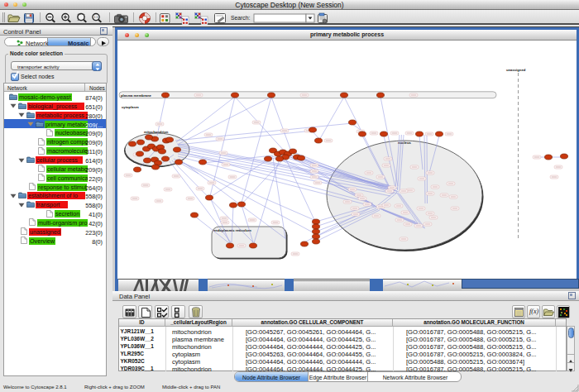  I want to click on svg-text: cytoplasm, so click(131, 108).